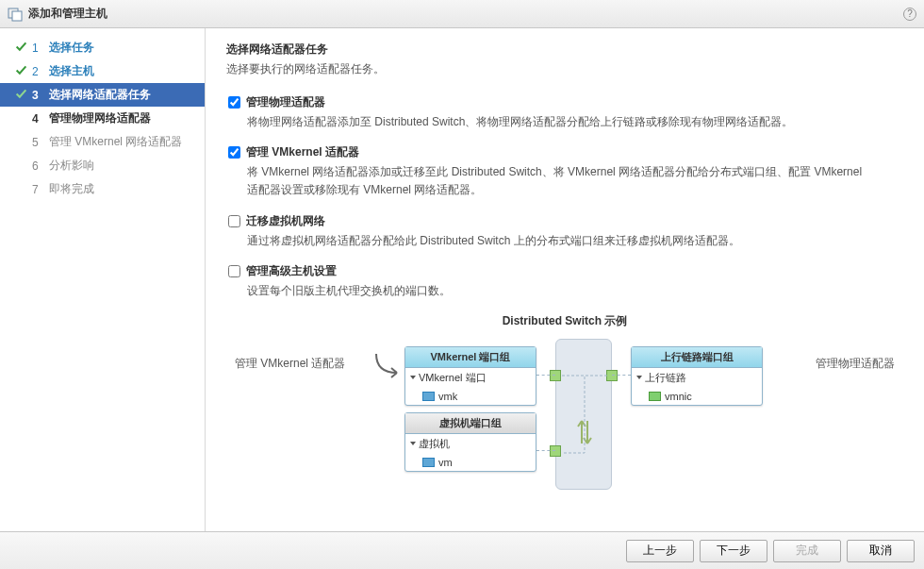 The image size is (924, 569). I want to click on card-header: 虚拟机端口组, so click(470, 424).